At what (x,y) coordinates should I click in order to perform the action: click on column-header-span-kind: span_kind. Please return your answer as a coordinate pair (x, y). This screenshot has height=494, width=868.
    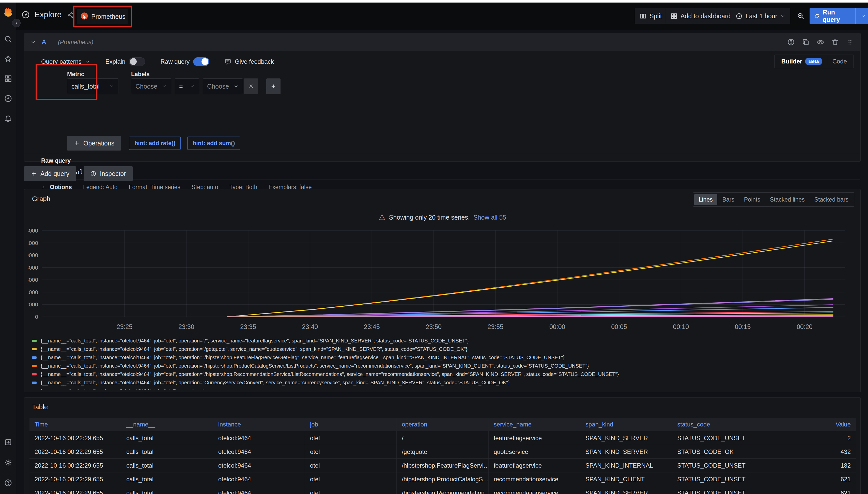
    Looking at the image, I should click on (626, 424).